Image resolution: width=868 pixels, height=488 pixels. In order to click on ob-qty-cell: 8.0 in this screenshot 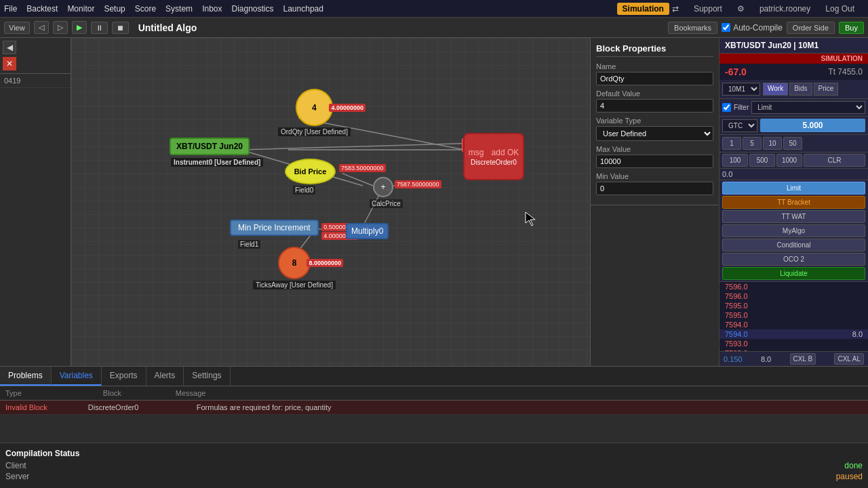, I will do `click(829, 334)`.